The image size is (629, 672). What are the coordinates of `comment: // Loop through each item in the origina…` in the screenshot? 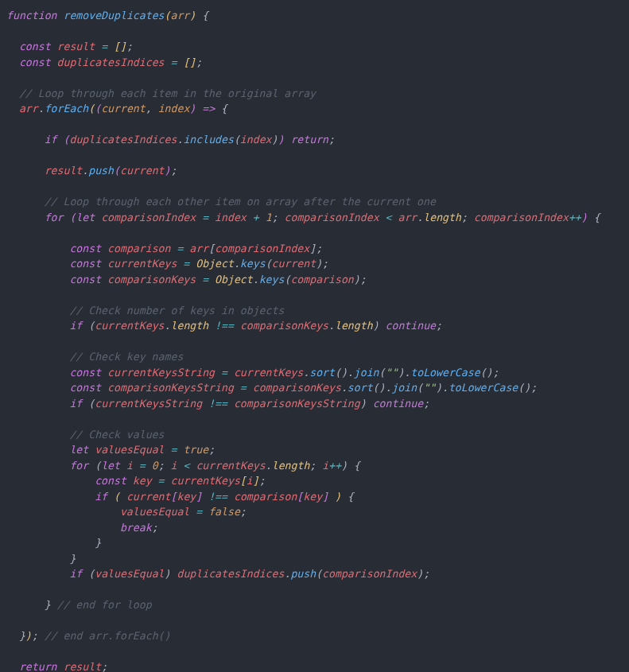 It's located at (167, 94).